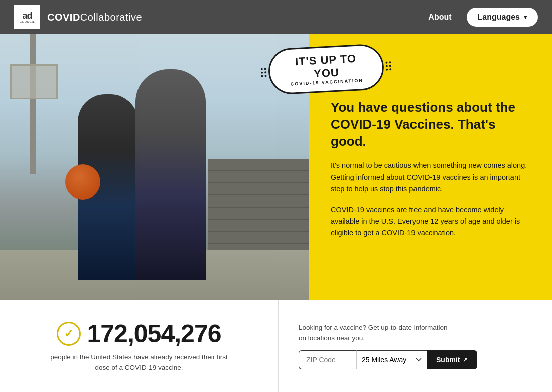 Image resolution: width=552 pixels, height=392 pixels. I want to click on brand-collaborative: Collaborative, so click(111, 17).